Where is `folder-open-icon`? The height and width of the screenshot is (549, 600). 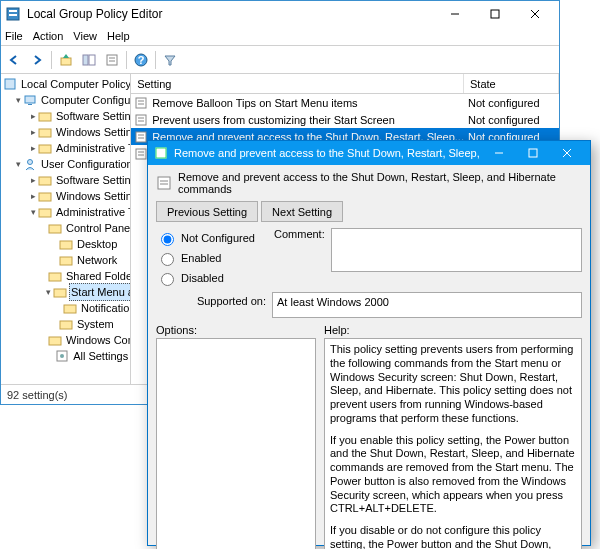 folder-open-icon is located at coordinates (60, 292).